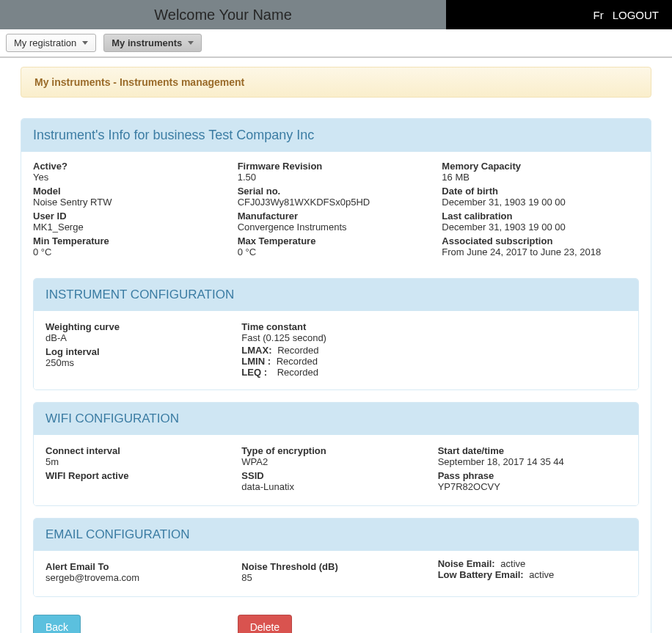 The height and width of the screenshot is (633, 672). Describe the element at coordinates (540, 241) in the screenshot. I see `subscription-label: Associated subscription` at that location.